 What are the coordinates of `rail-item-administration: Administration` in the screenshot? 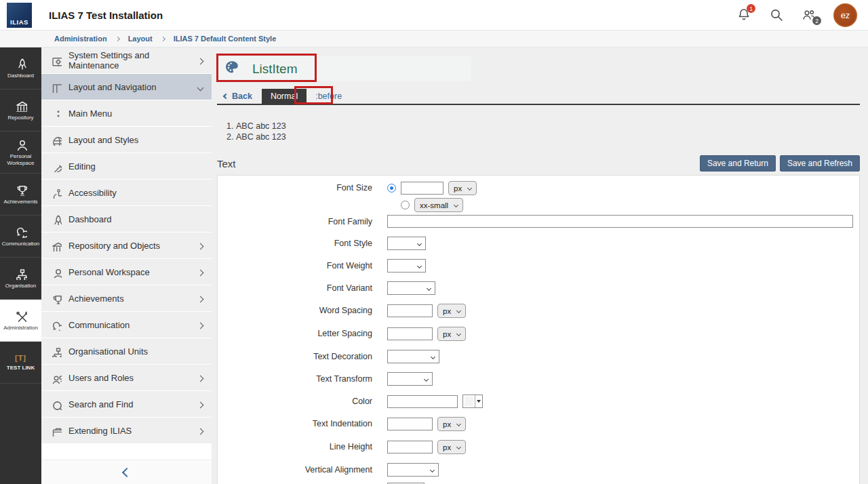 It's located at (20, 321).